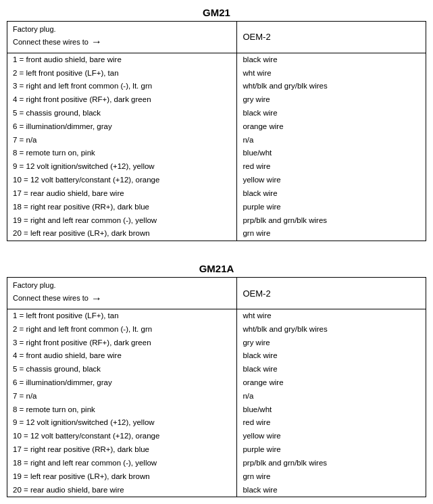 The image size is (433, 504). Describe the element at coordinates (216, 330) in the screenshot. I see `table-row: 2 = right and left front common (-), lt.…` at that location.